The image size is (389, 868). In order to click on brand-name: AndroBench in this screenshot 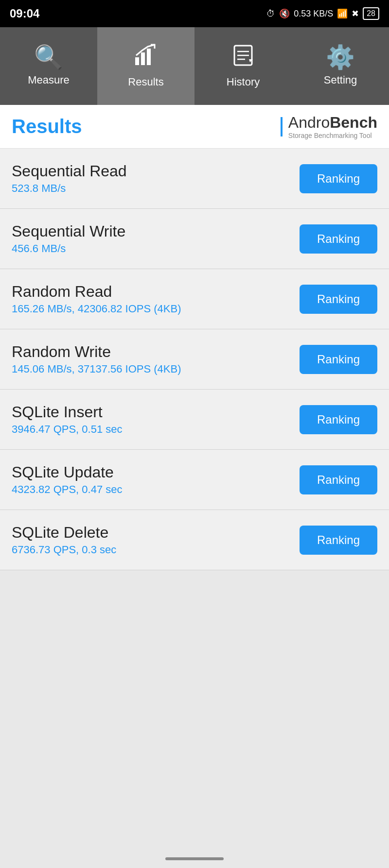, I will do `click(333, 122)`.